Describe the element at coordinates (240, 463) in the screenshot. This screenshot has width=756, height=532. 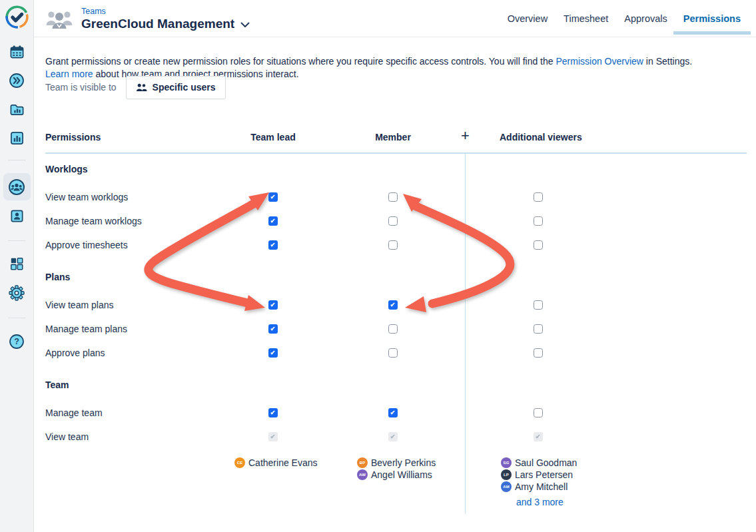
I see `avatar-catherine-evans: CE` at that location.